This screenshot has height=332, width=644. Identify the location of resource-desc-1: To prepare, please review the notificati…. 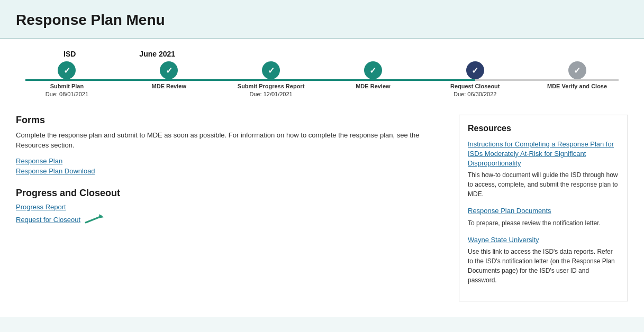
(543, 223).